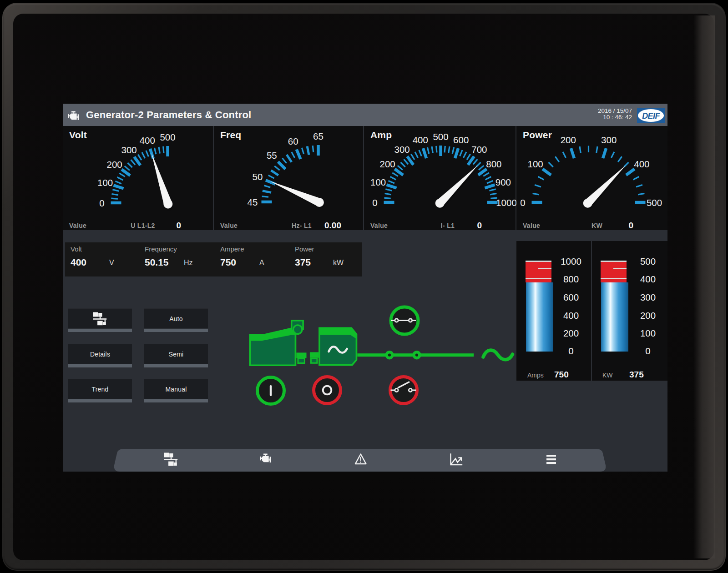 The width and height of the screenshot is (728, 573). What do you see at coordinates (272, 156) in the screenshot?
I see `svg-text: 55` at bounding box center [272, 156].